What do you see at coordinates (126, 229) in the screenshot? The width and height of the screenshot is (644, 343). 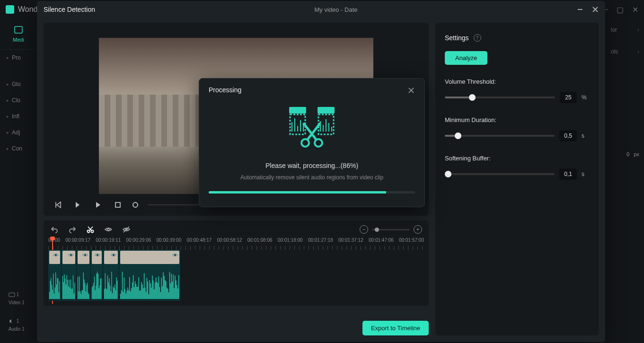 I see `visibility-off-button` at bounding box center [126, 229].